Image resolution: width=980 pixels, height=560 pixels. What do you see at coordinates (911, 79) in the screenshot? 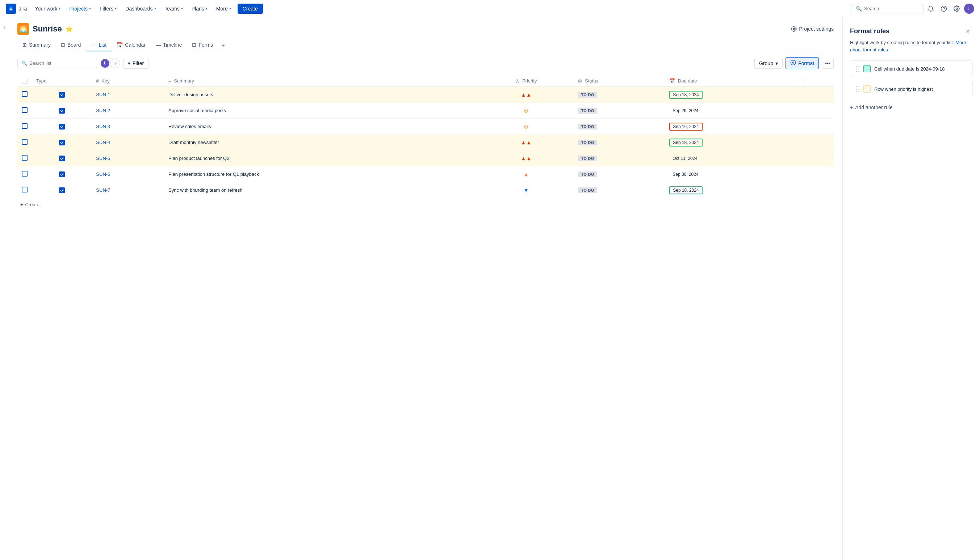
I see `format-rules-list: Cell when due date is 2024-09-18 Row whe…` at bounding box center [911, 79].